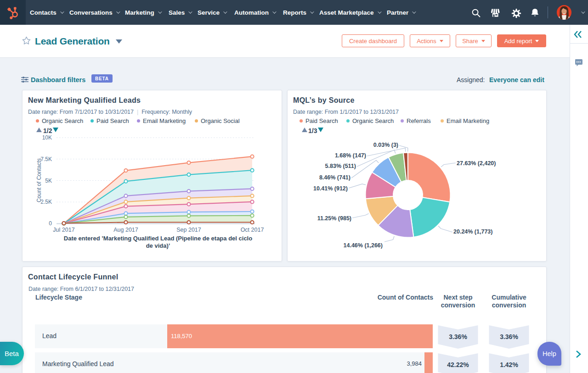 This screenshot has height=373, width=588. What do you see at coordinates (476, 163) in the screenshot?
I see `svg-text: 27.63% (2,420)` at bounding box center [476, 163].